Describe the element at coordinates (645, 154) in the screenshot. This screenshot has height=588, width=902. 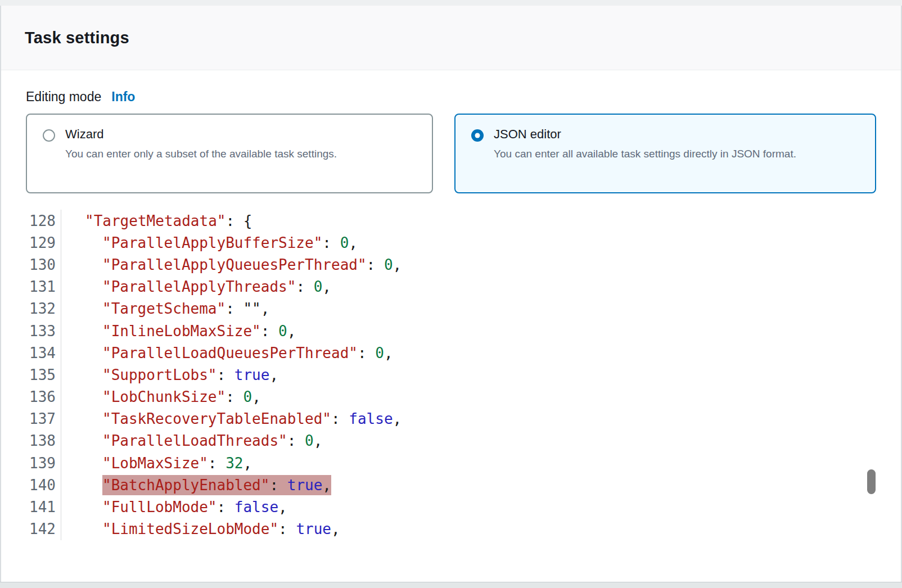
I see `tile-json-editor-description: You can enter all available task setting…` at that location.